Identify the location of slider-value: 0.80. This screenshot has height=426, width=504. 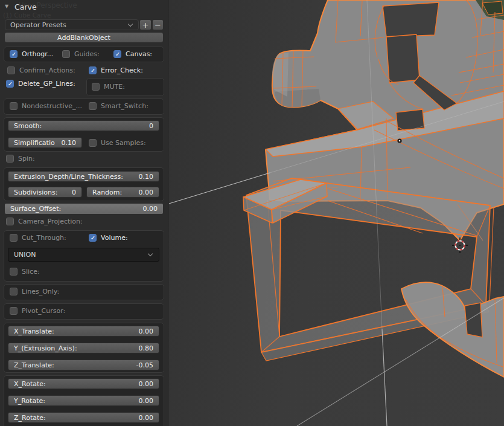
(146, 348).